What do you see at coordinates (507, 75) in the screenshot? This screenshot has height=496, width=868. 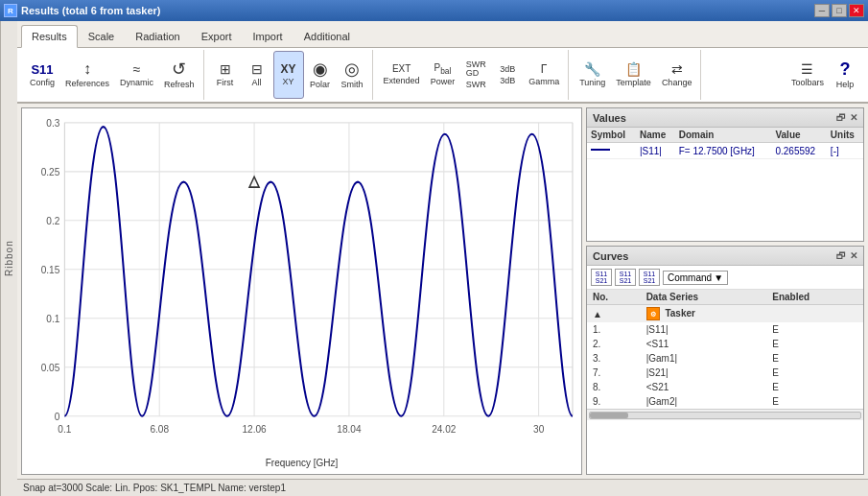 I see `3db-button: 3dB 3dB` at bounding box center [507, 75].